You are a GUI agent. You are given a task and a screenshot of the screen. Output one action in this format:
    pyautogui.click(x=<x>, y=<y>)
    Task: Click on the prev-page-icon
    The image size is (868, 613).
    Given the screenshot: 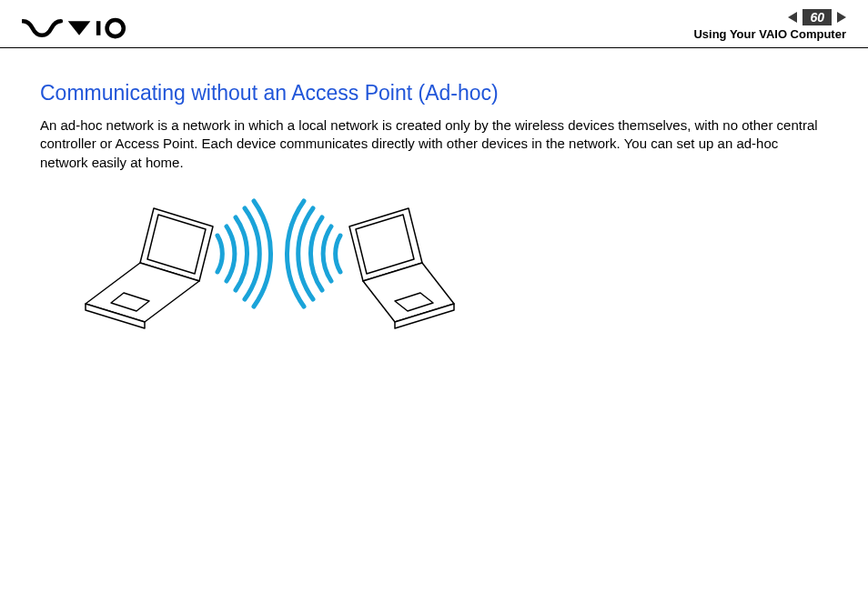 What is the action you would take?
    pyautogui.click(x=792, y=17)
    